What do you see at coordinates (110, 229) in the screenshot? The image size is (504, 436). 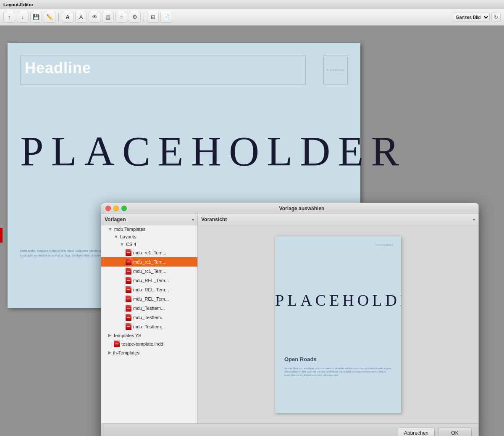 I see `folder-expand-icon: ▼` at bounding box center [110, 229].